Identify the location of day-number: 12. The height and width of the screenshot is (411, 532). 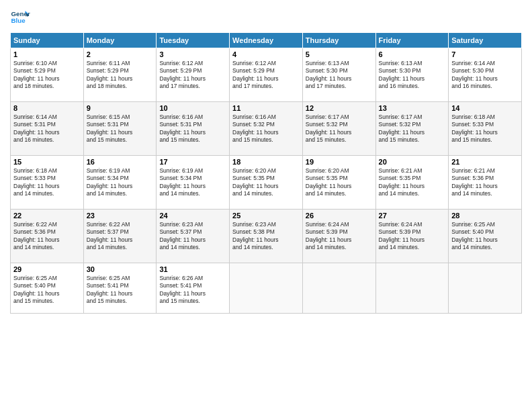
(339, 108).